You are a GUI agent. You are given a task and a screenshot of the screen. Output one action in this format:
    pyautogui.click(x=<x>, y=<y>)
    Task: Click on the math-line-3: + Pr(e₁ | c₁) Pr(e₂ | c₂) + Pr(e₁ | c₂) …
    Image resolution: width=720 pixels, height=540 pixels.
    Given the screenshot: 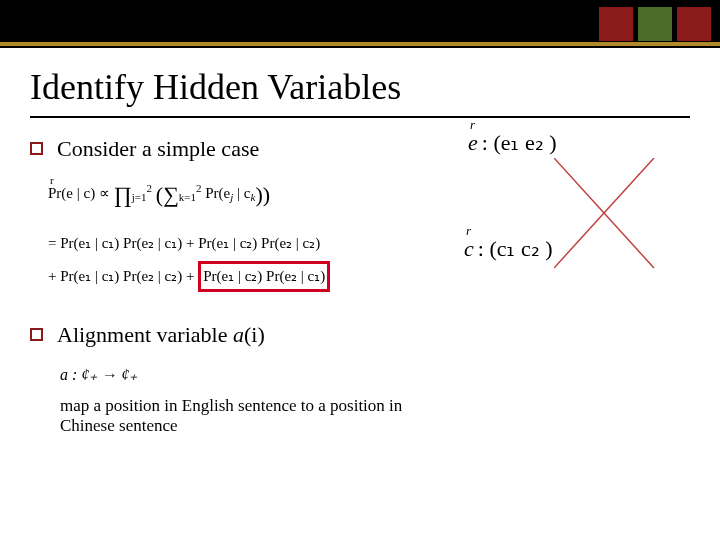 What is the action you would take?
    pyautogui.click(x=244, y=277)
    